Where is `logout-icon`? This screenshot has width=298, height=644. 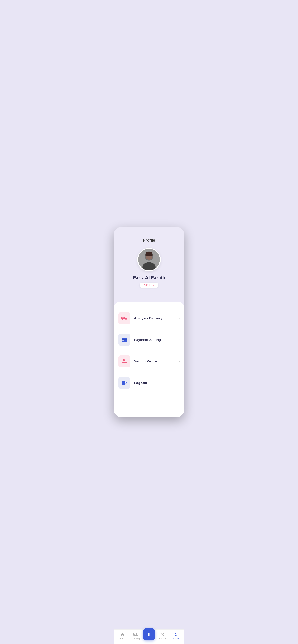
logout-icon is located at coordinates (124, 383).